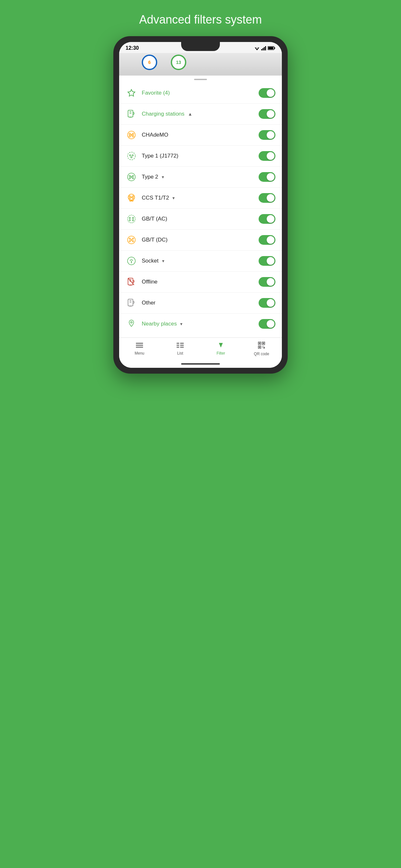 The height and width of the screenshot is (868, 401). I want to click on filter-item-offline: Offline, so click(201, 282).